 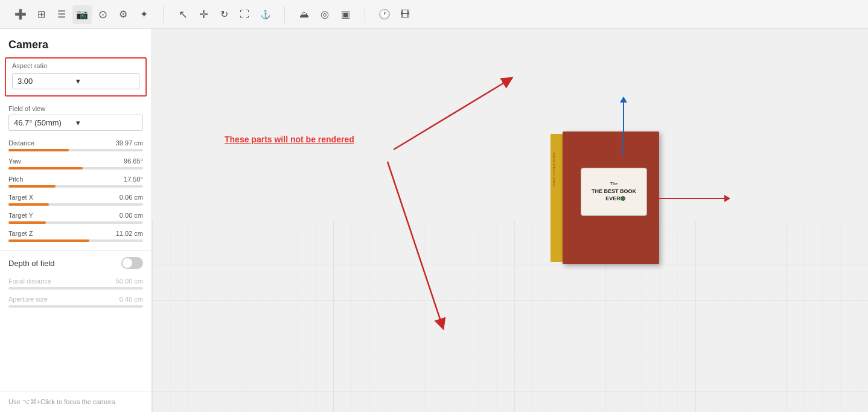 I want to click on layer-icon: ▣, so click(x=345, y=14).